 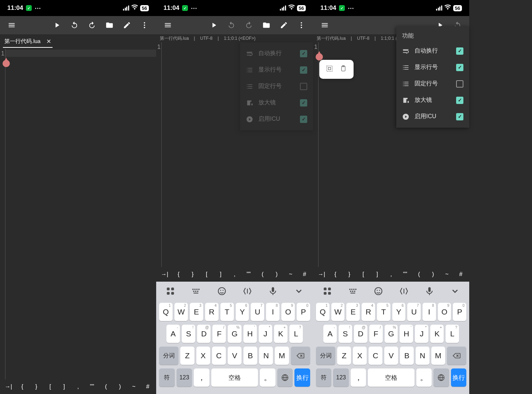 What do you see at coordinates (407, 356) in the screenshot?
I see `key-b: B` at bounding box center [407, 356].